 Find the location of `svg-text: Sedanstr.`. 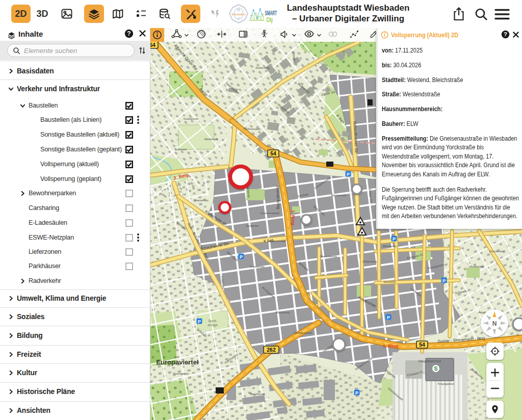

svg-text: Sedanstr. is located at coordinates (252, 225).